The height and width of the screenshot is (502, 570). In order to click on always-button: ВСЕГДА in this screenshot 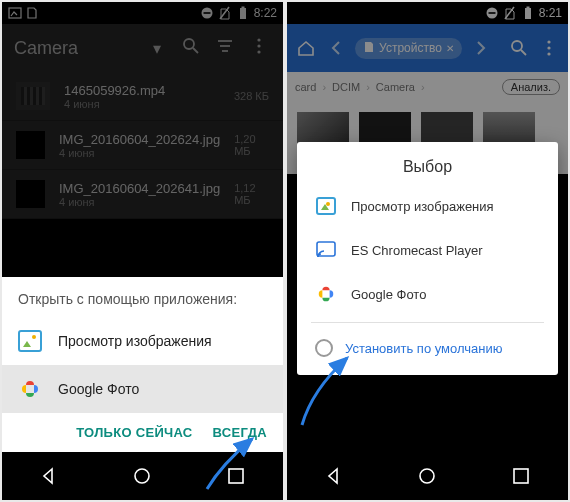, I will do `click(240, 432)`.